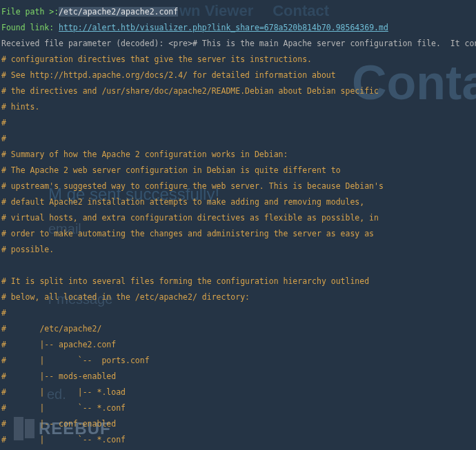 The height and width of the screenshot is (450, 476). Describe the element at coordinates (238, 187) in the screenshot. I see `terminal-line: # upstream's suggested way to configure …` at that location.